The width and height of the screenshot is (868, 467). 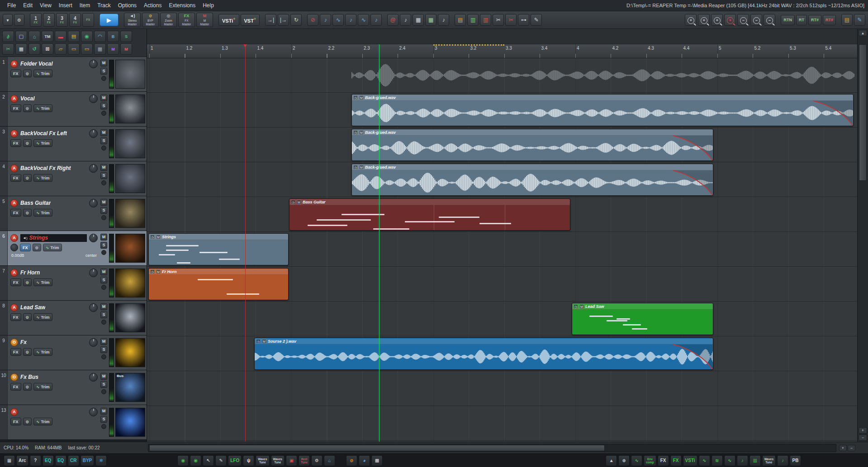 What do you see at coordinates (296, 20) in the screenshot?
I see `repeat-icon: ↻` at bounding box center [296, 20].